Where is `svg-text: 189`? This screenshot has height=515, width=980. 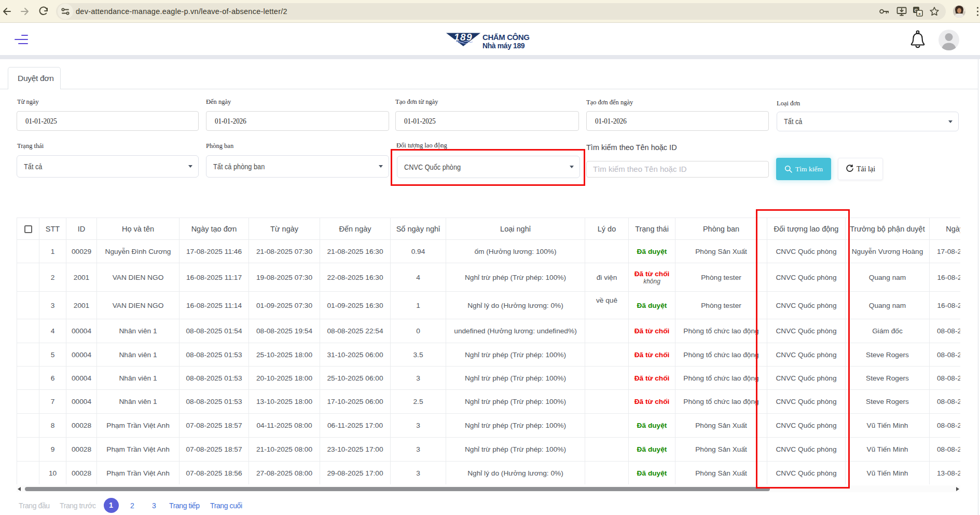 svg-text: 189 is located at coordinates (463, 37).